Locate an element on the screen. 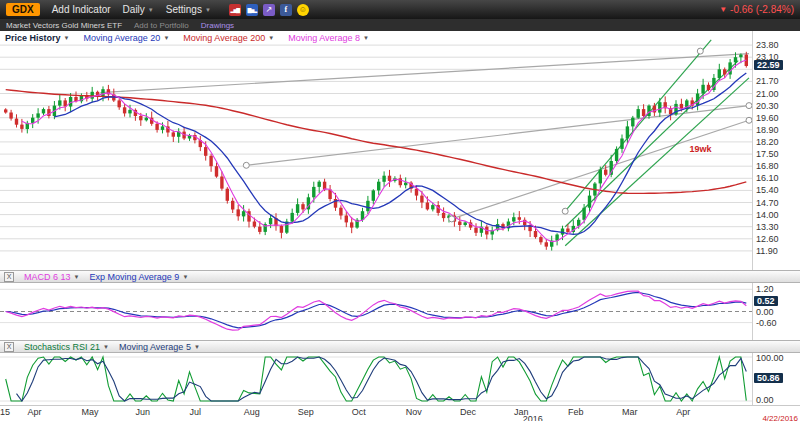  indicator-chip-label: Moving Average 8 is located at coordinates (324, 38).